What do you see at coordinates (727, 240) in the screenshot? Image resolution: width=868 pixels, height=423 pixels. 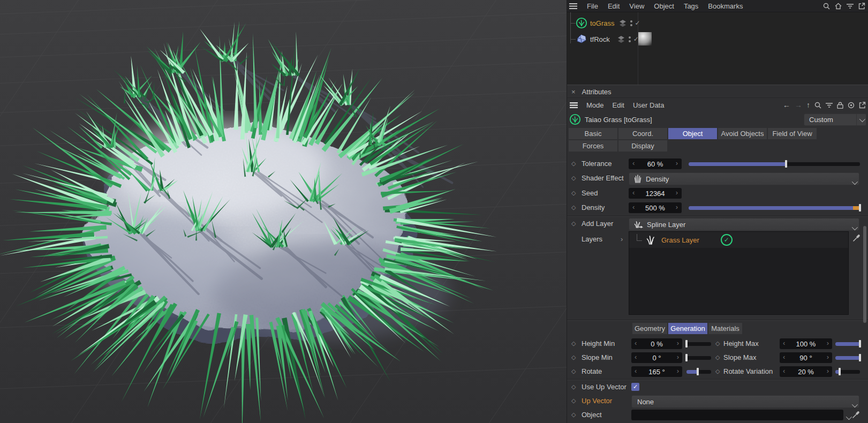 I see `layer-enabled-icon: ✓` at bounding box center [727, 240].